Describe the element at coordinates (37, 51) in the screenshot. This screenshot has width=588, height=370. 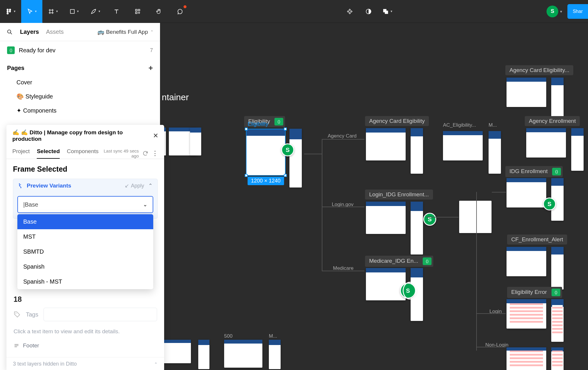
I see `ready-for-dev-label: Ready for dev` at that location.